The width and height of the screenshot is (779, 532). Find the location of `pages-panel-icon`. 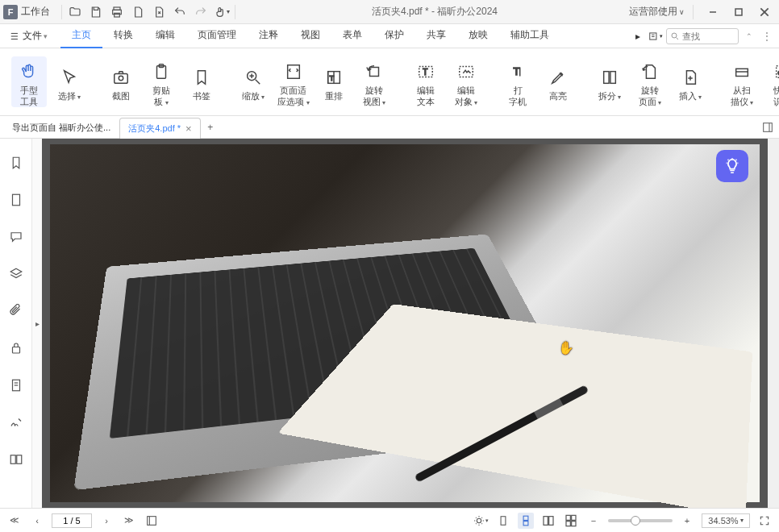

pages-panel-icon is located at coordinates (16, 200).